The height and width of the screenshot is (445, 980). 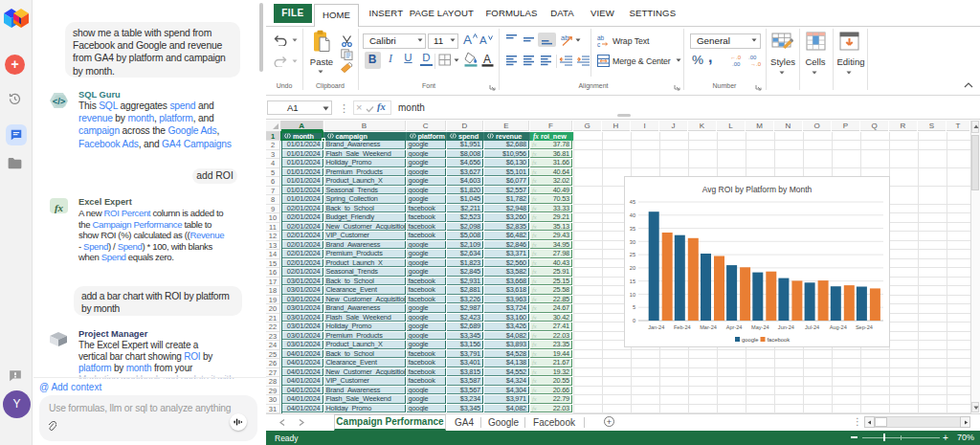 What do you see at coordinates (487, 59) in the screenshot?
I see `svg-text: A` at bounding box center [487, 59].